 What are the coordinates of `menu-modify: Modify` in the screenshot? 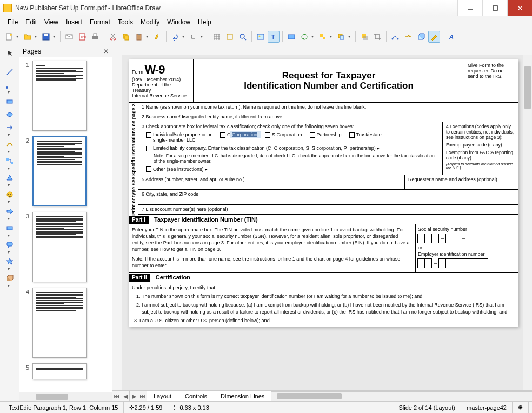 It's located at (150, 22).